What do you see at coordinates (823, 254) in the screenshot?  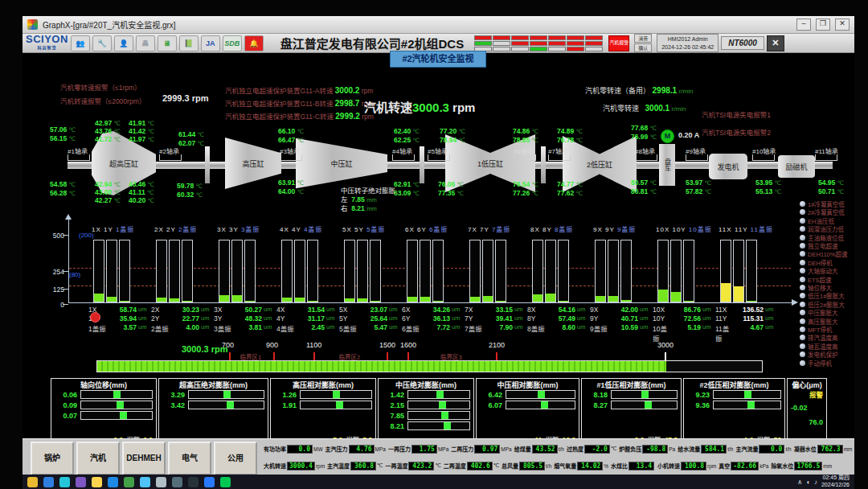 I see `alarm-list-item: DEH110%超速` at bounding box center [823, 254].